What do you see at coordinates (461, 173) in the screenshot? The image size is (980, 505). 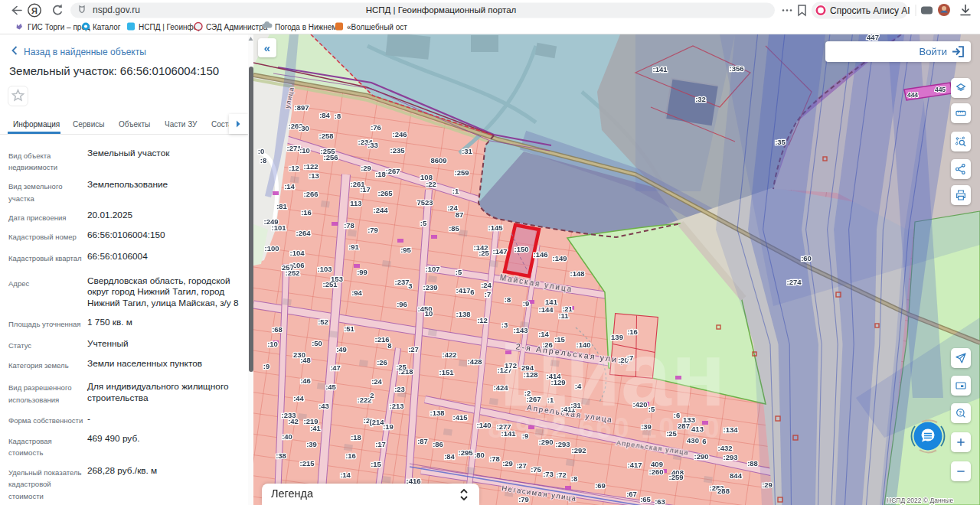 I see `svg-text: :259` at bounding box center [461, 173].